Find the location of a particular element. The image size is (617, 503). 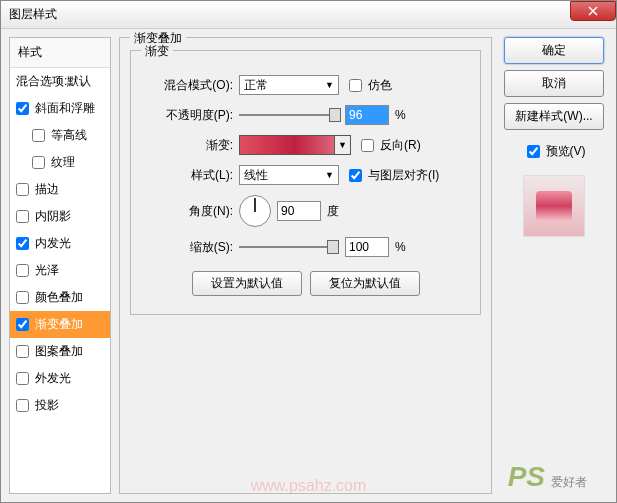

style-item-label: 光泽 is located at coordinates (47, 270).